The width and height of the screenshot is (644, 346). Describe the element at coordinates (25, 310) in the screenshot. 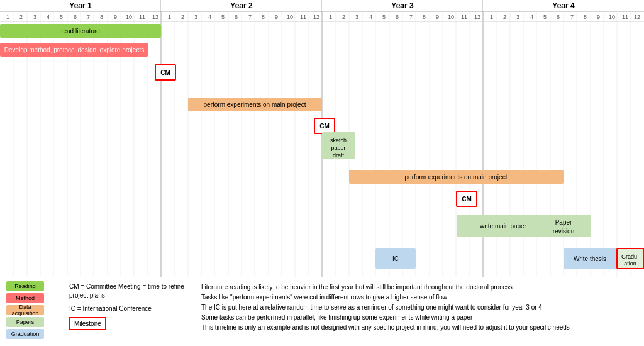

I see `legend-data-label: Data acquisition` at that location.